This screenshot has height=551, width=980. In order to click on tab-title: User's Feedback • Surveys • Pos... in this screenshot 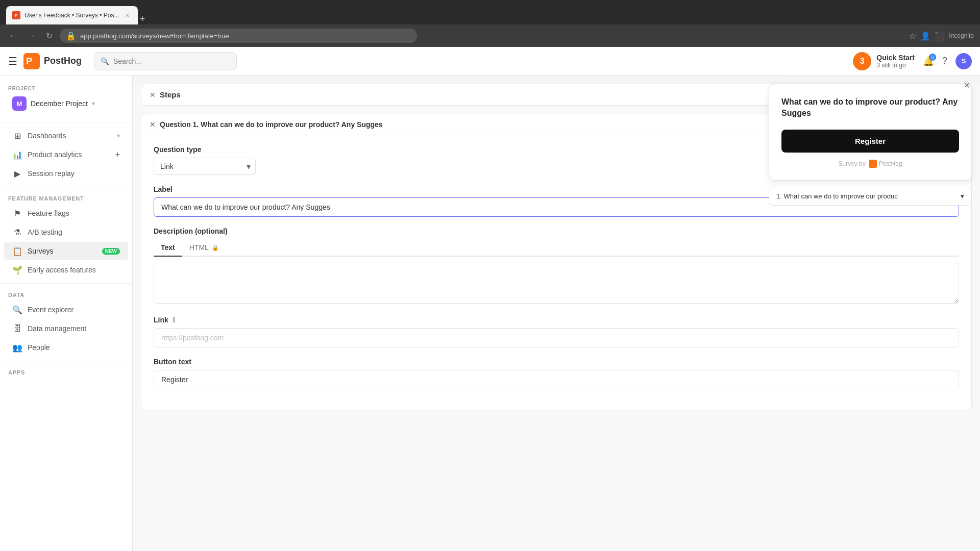, I will do `click(71, 15)`.